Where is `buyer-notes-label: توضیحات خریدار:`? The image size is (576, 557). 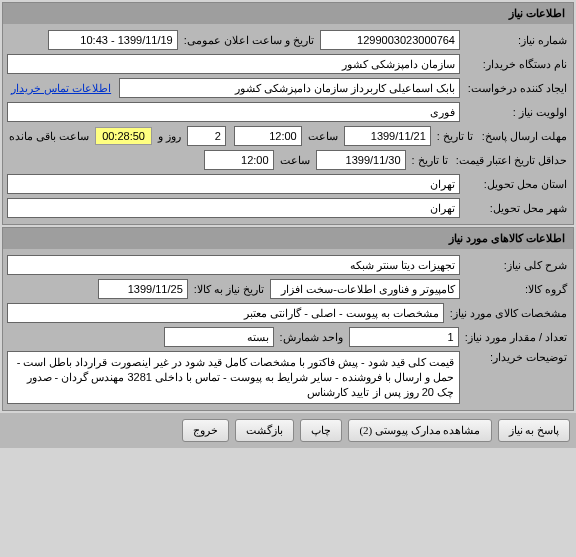 buyer-notes-label: توضیحات خریدار: is located at coordinates (516, 358).